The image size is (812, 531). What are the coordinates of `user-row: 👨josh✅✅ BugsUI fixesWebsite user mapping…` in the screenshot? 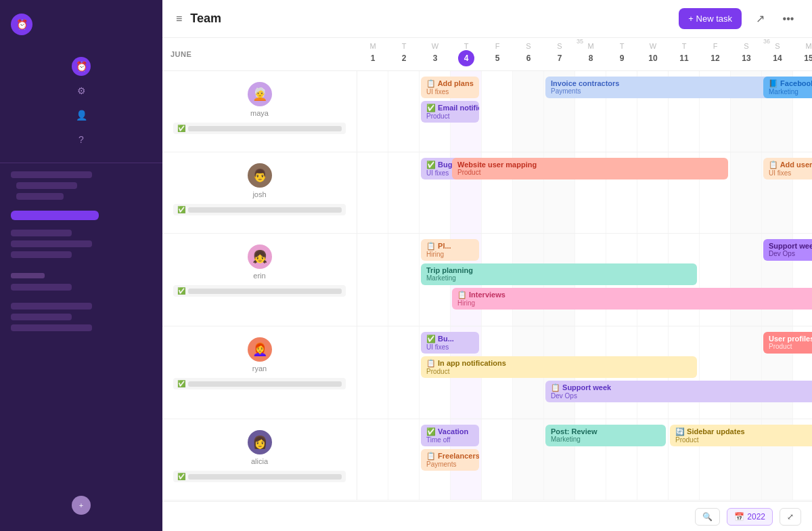 It's located at (487, 193).